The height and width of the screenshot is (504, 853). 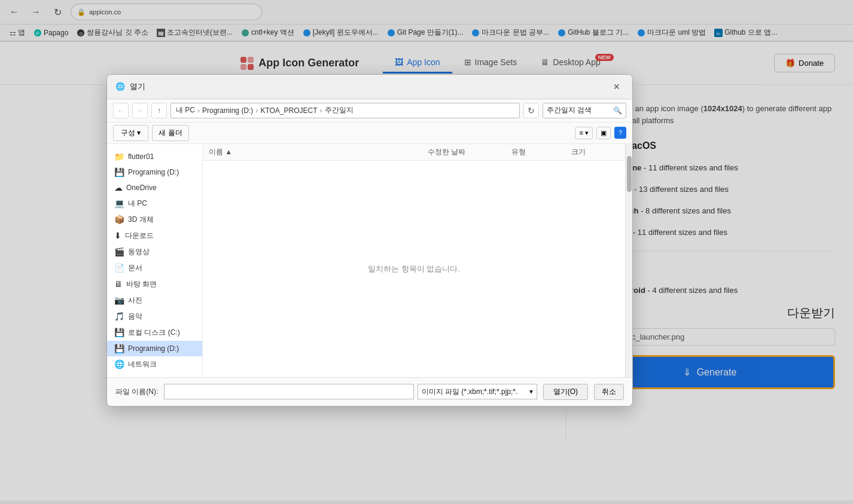 I want to click on docs-icon: 📄, so click(x=120, y=268).